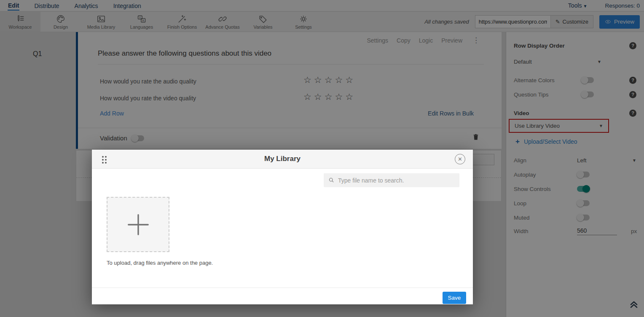 Image resolution: width=644 pixels, height=317 pixels. What do you see at coordinates (114, 138) in the screenshot?
I see `validation-label: Validation` at bounding box center [114, 138].